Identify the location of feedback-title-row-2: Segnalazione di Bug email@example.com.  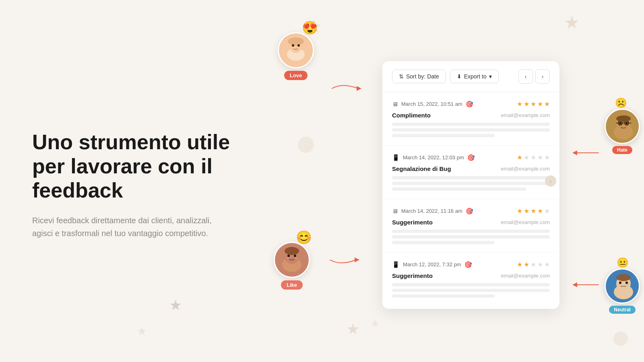
(471, 169).